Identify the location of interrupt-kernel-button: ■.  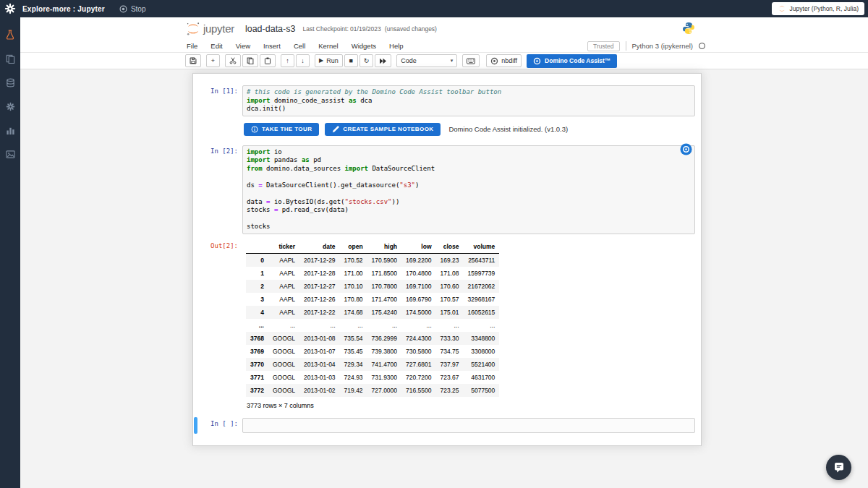
(352, 61).